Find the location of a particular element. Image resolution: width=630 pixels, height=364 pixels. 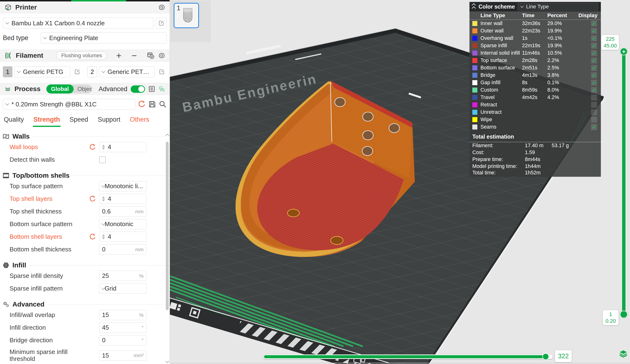

sparse-infill-density-label: Sparse infill density is located at coordinates (36, 276).